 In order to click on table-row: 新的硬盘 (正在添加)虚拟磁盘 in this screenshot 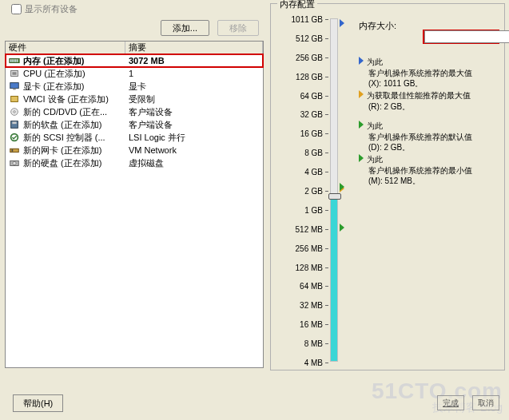, I will do `click(134, 163)`.